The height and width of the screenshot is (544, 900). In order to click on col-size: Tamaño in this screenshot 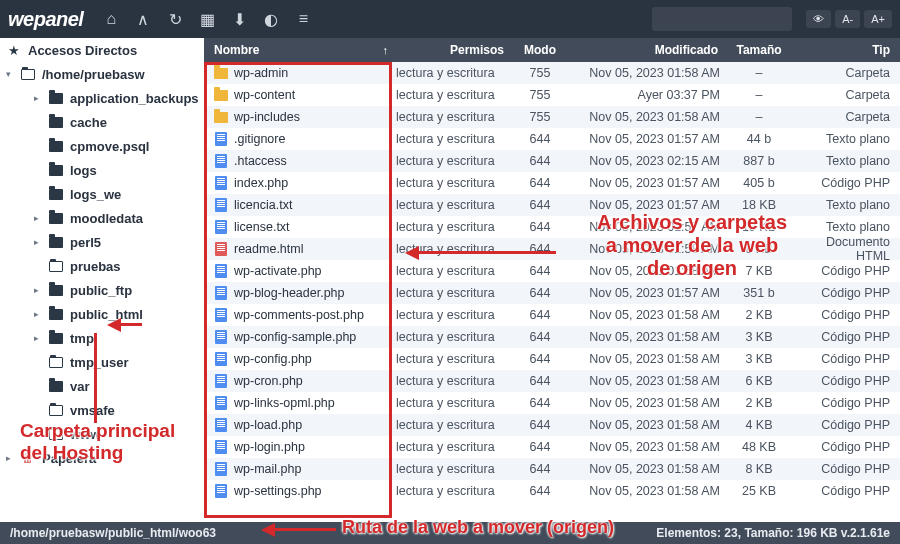, I will do `click(759, 50)`.